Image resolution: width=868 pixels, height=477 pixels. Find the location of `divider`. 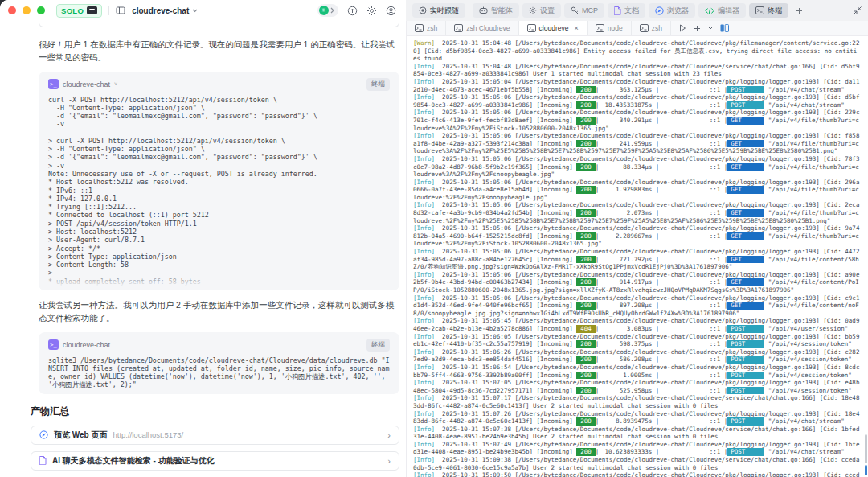

divider is located at coordinates (469, 10).